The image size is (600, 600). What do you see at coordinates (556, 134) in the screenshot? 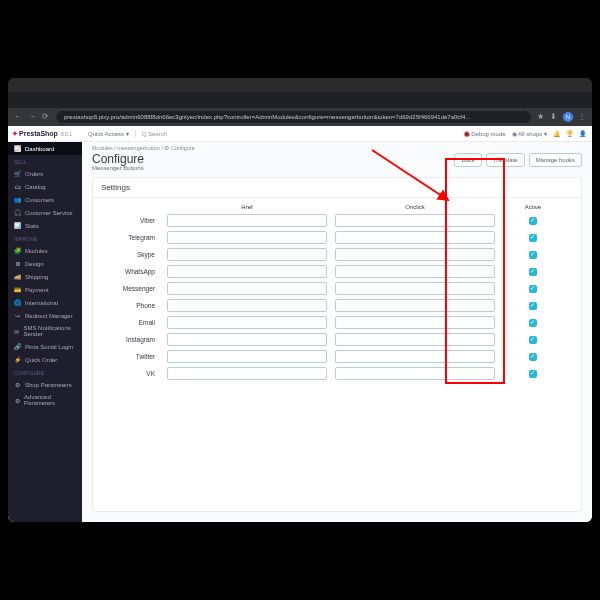
I see `notifications-icon: 🔔` at bounding box center [556, 134].